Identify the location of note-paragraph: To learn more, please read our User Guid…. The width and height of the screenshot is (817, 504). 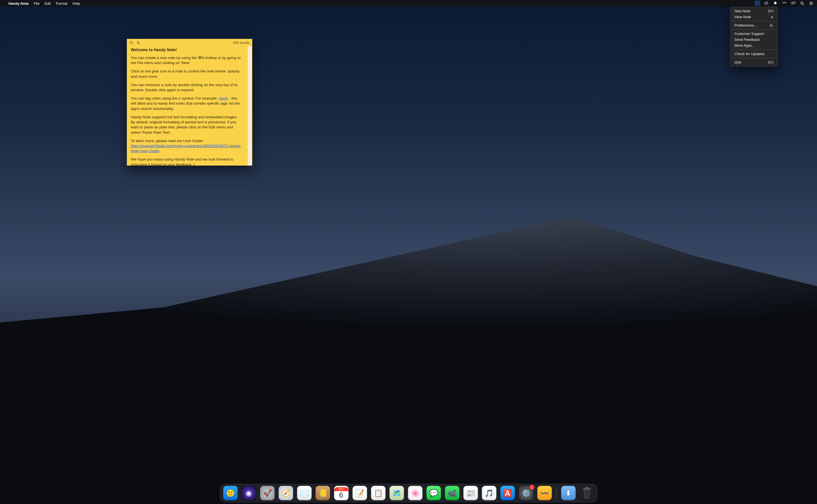
(187, 146).